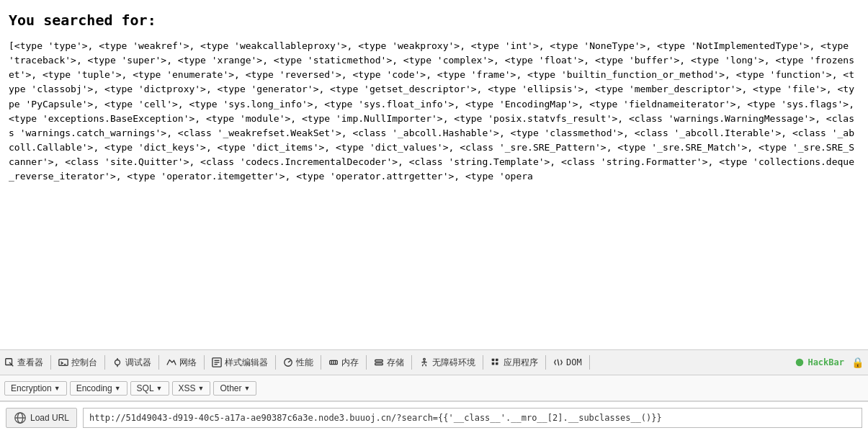  What do you see at coordinates (379, 362) in the screenshot?
I see `storage-icon` at bounding box center [379, 362].